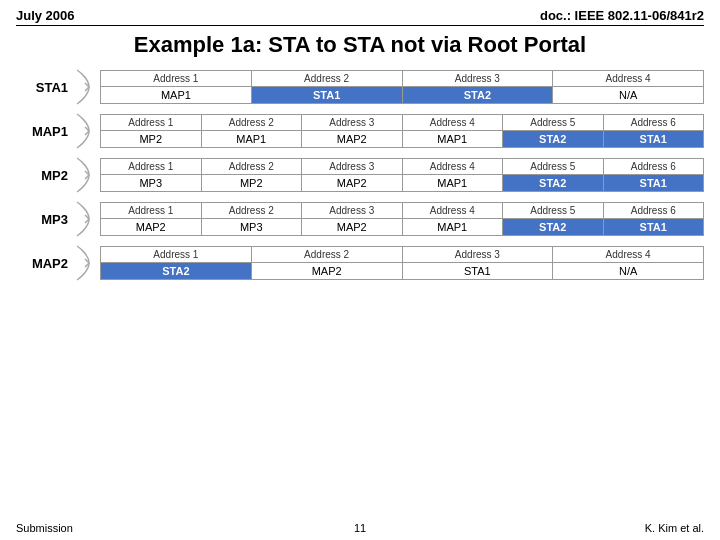 This screenshot has width=720, height=540. What do you see at coordinates (176, 96) in the screenshot?
I see `cell-0-0: MAP1` at bounding box center [176, 96].